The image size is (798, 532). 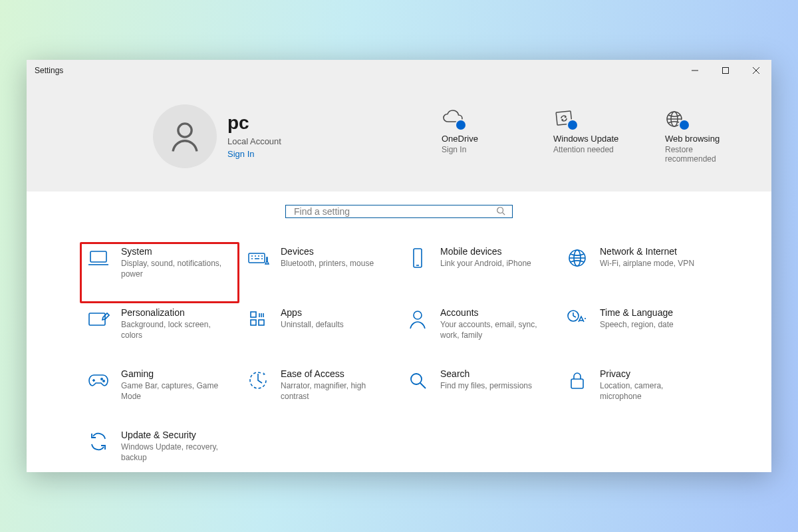 What do you see at coordinates (593, 137) in the screenshot?
I see `header-status-items: OneDrive Sign In Windows Update Attentio…` at bounding box center [593, 137].